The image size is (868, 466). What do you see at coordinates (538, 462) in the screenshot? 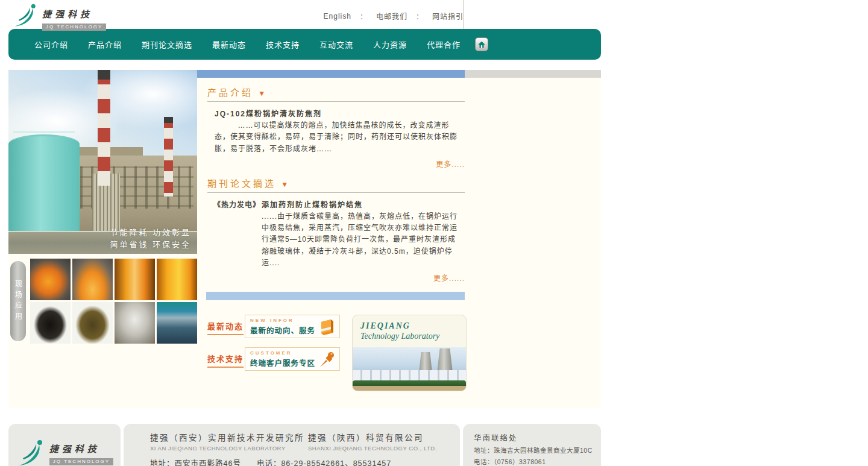
I see `south-office-phone: 电话：（0756）3378061` at bounding box center [538, 462].